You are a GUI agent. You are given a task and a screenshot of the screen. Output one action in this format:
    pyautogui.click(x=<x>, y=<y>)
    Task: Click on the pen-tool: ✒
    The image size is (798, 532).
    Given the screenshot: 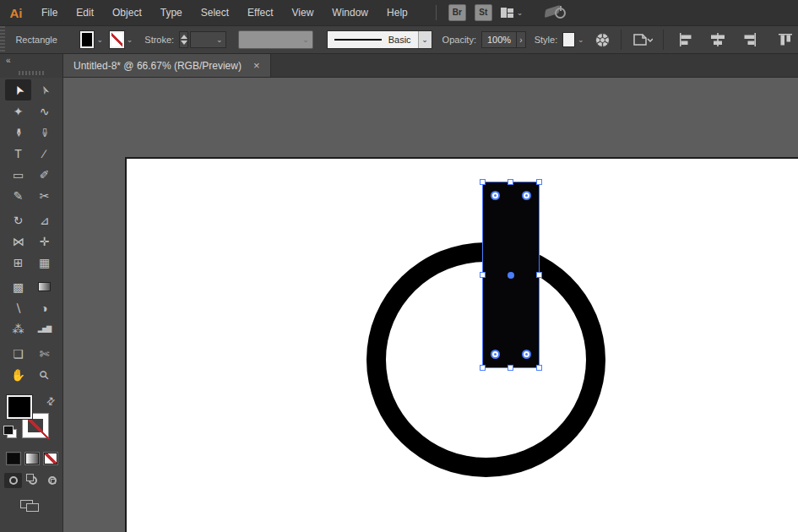 What is the action you would take?
    pyautogui.click(x=19, y=132)
    